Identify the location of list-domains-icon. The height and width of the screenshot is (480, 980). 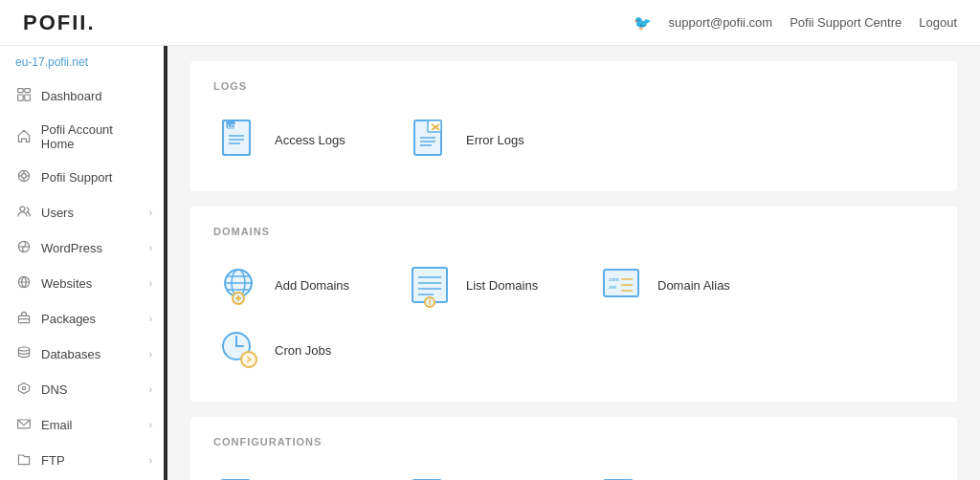
(430, 285).